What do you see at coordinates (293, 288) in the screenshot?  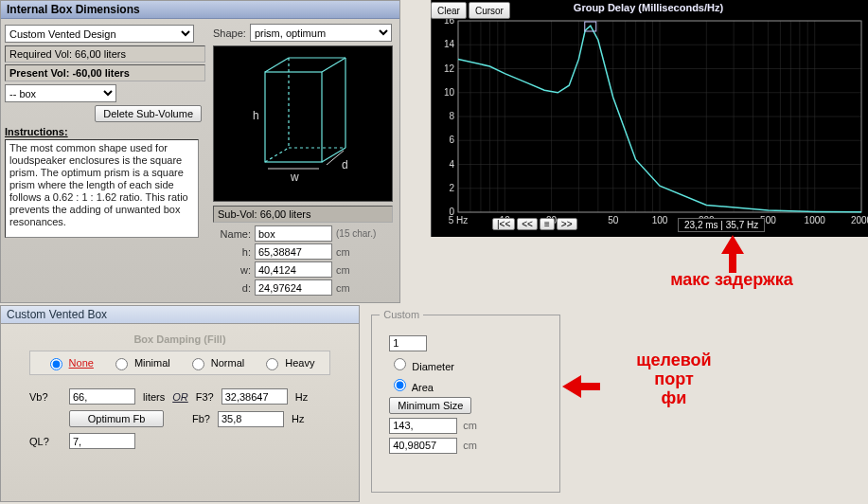 I see `d-input` at bounding box center [293, 288].